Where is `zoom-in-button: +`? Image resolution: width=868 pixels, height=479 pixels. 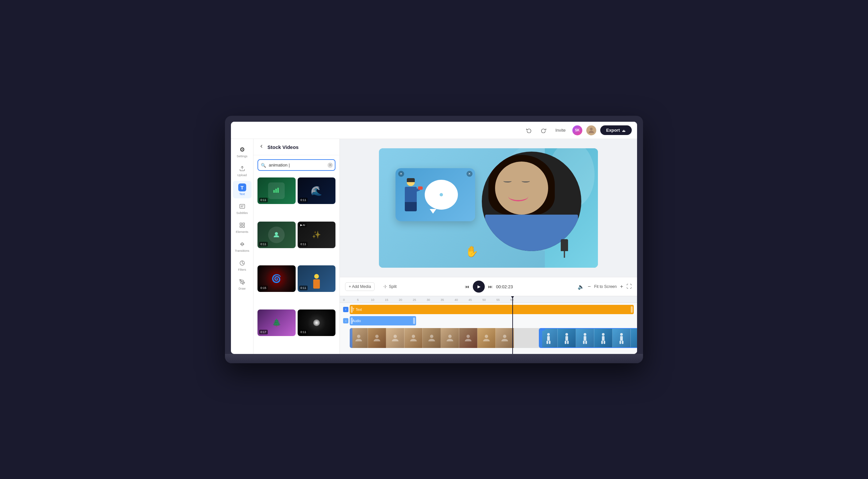
zoom-in-button: + is located at coordinates (621, 287).